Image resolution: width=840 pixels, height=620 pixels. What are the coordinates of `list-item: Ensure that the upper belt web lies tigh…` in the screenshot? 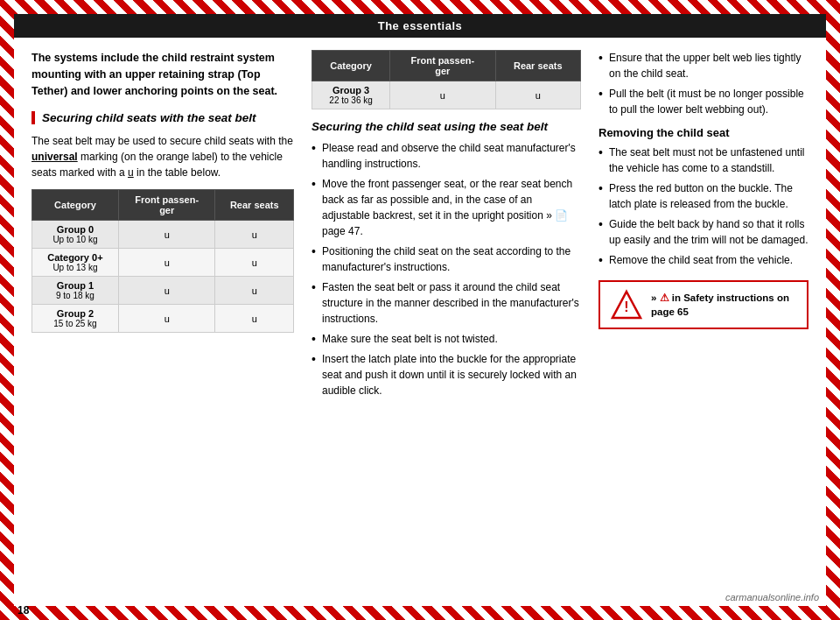 It's located at (704, 66).